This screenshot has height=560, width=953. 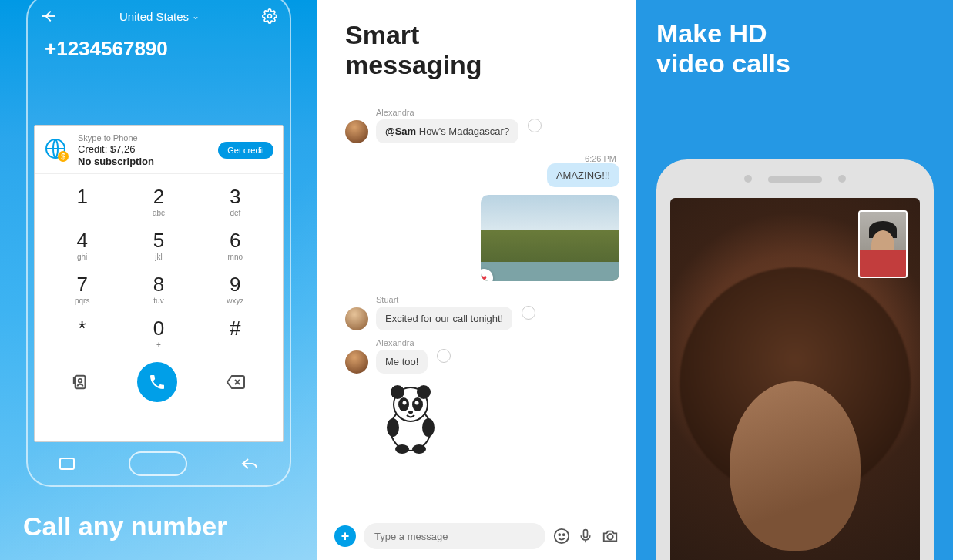 What do you see at coordinates (401, 131) in the screenshot?
I see `mention: @Sam` at bounding box center [401, 131].